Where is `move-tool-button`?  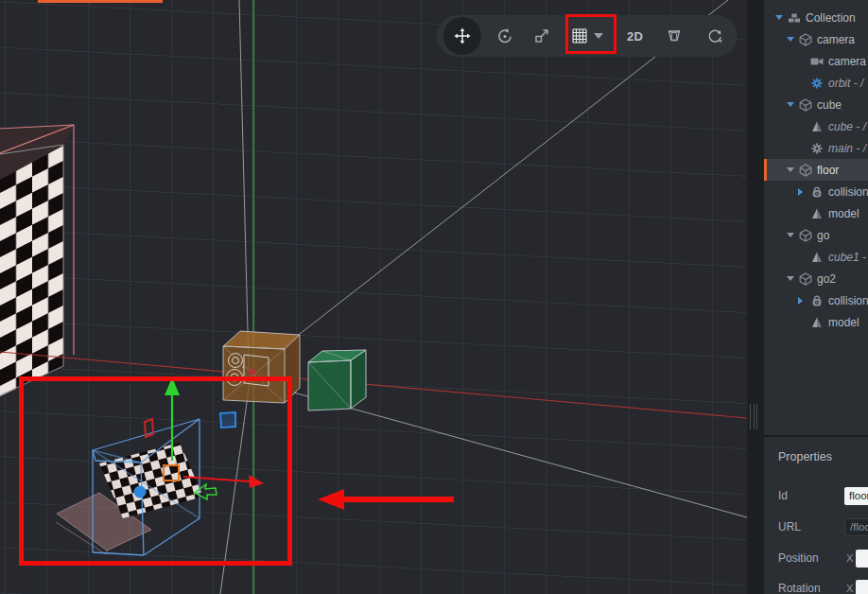
move-tool-button is located at coordinates (463, 36).